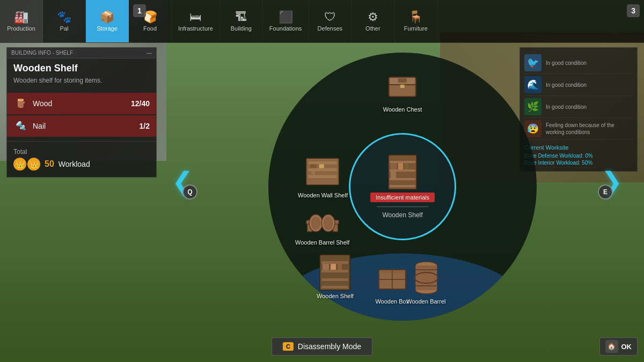 Image resolution: width=644 pixels, height=362 pixels. Describe the element at coordinates (392, 278) in the screenshot. I see `wooden-box-icon` at that location.